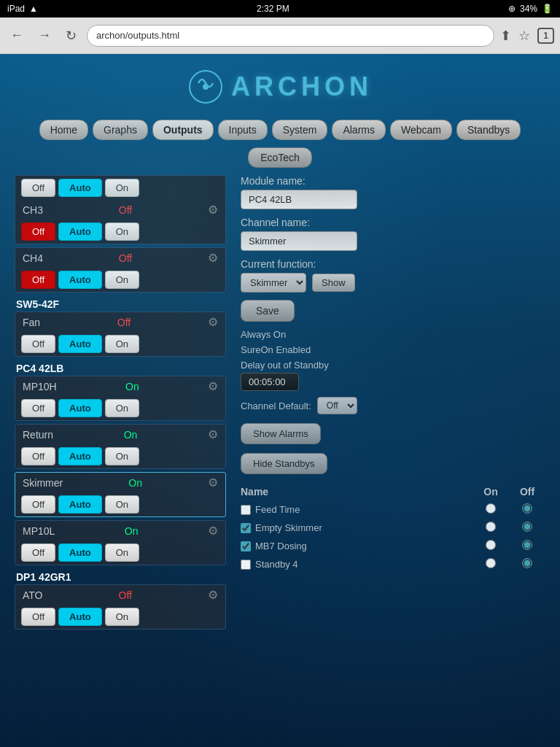  What do you see at coordinates (38, 188) in the screenshot?
I see `ch3-top-off-btn: Off` at bounding box center [38, 188].